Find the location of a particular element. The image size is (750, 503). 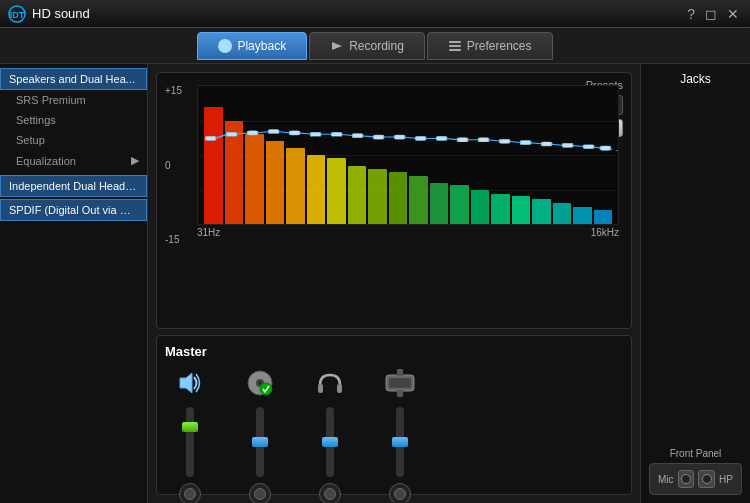

expand-arrow-icon: ▶ is located at coordinates (135, 160).